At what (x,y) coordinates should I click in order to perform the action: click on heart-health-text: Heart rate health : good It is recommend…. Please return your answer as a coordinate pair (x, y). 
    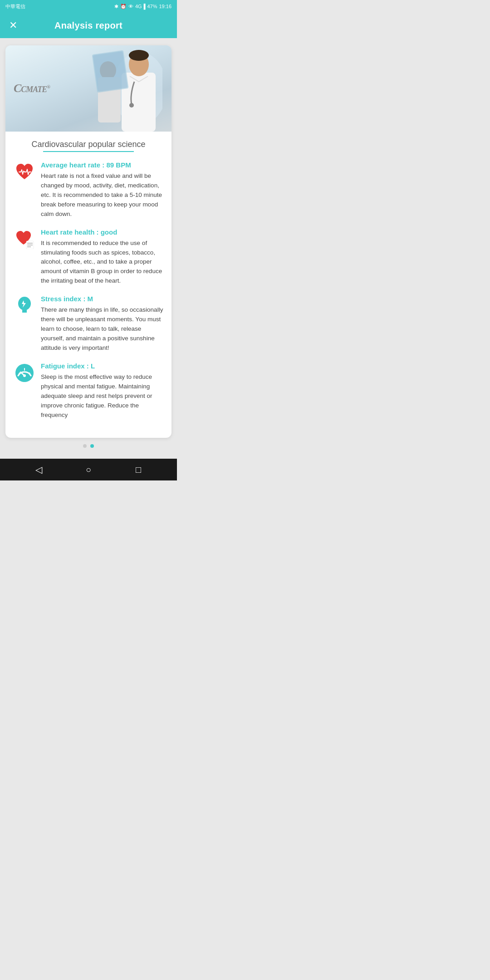
    Looking at the image, I should click on (102, 257).